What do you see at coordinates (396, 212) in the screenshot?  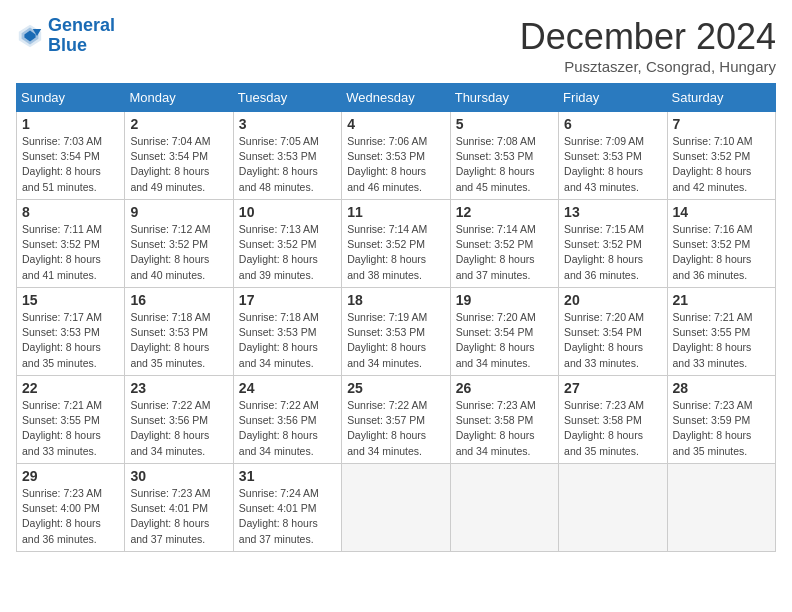 I see `day-number: 11` at bounding box center [396, 212].